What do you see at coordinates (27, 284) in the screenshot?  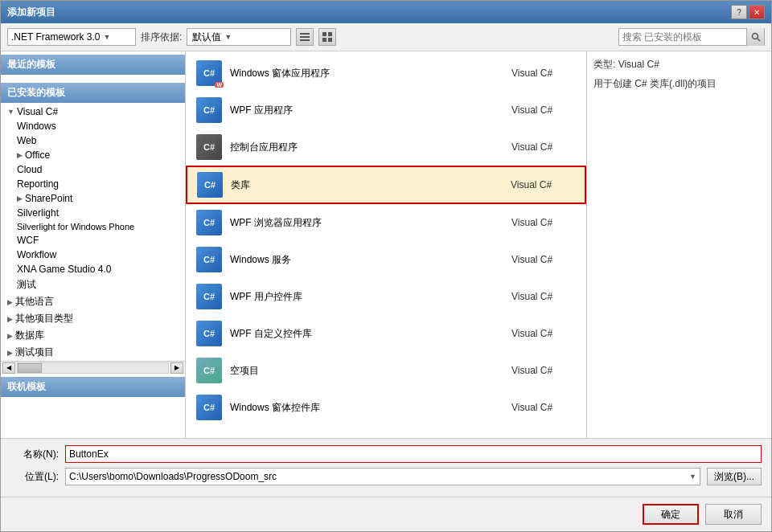 I see `tree-label: 测试` at bounding box center [27, 284].